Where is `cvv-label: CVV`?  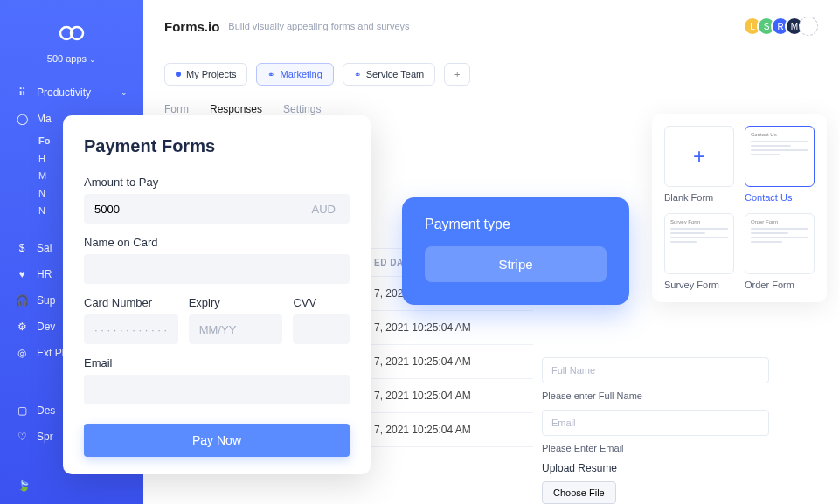
cvv-label: CVV is located at coordinates (322, 302).